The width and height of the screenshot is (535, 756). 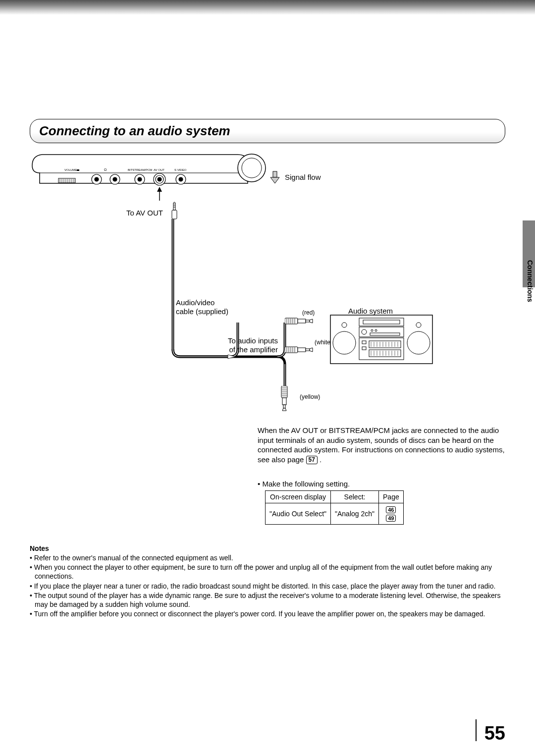 What do you see at coordinates (268, 572) in the screenshot?
I see `note-item: When you connect the player to other equ…` at bounding box center [268, 572].